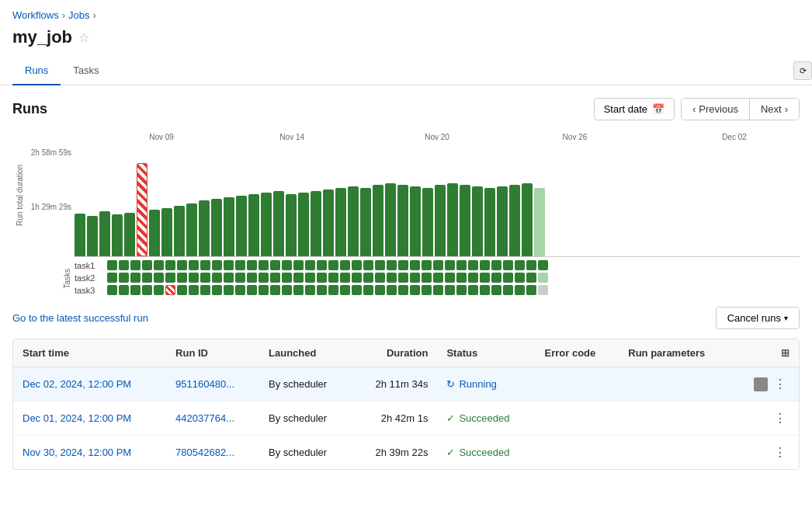  What do you see at coordinates (634, 109) in the screenshot?
I see `start-date-button: Start date 📅` at bounding box center [634, 109].